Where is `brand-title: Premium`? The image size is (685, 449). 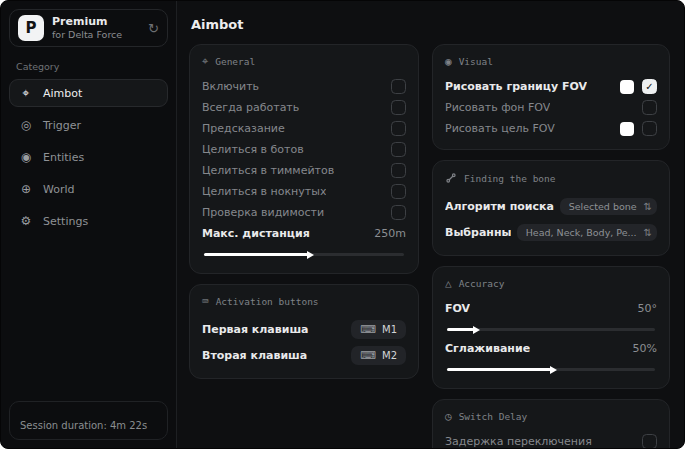
brand-title: Premium is located at coordinates (87, 22).